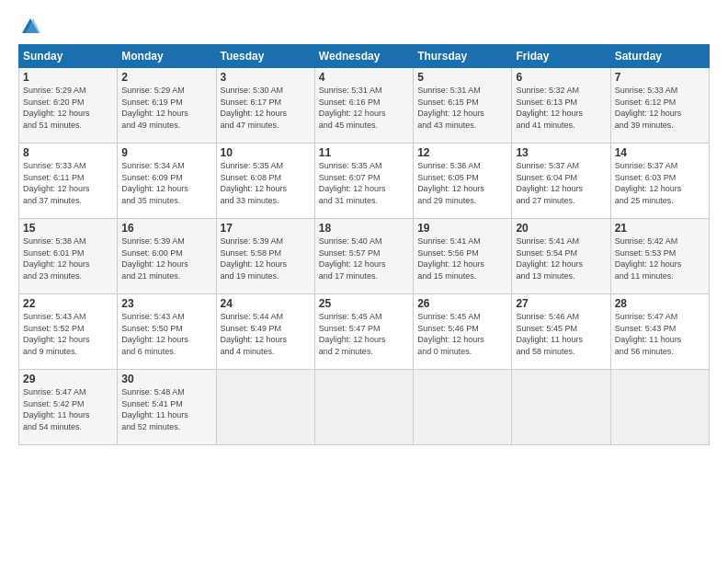  Describe the element at coordinates (30, 27) in the screenshot. I see `logo-icon` at that location.